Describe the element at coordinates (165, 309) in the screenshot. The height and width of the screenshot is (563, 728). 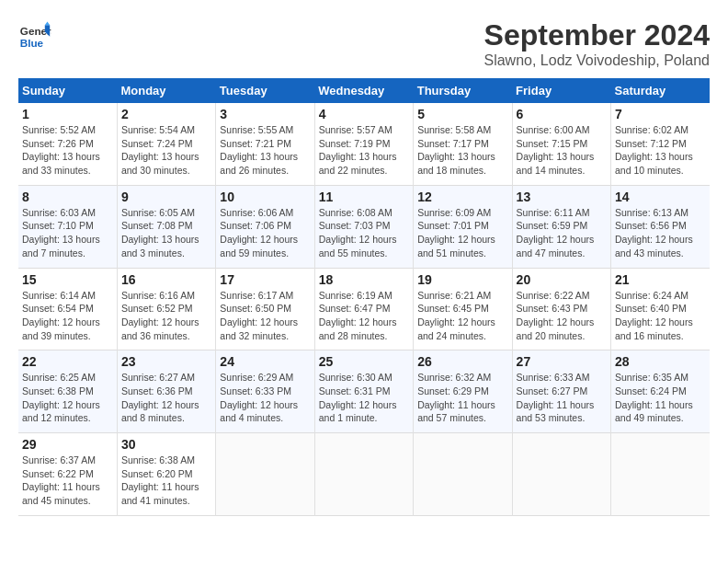
I see `calendar-cell: 16Sunrise: 6:16 AM Sunset: 6:52 PM Dayli…` at that location.